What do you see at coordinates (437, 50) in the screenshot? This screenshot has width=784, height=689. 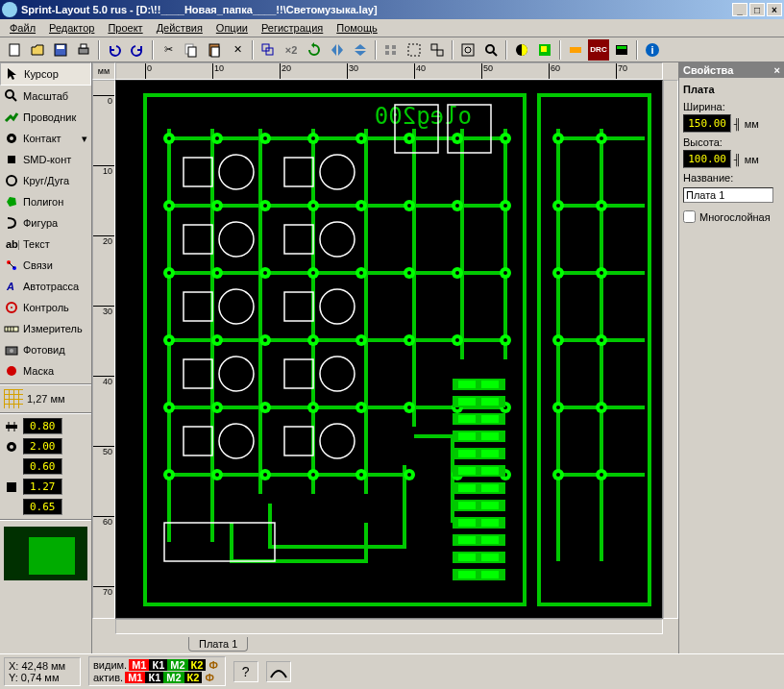 I see `ungroup-button` at bounding box center [437, 50].